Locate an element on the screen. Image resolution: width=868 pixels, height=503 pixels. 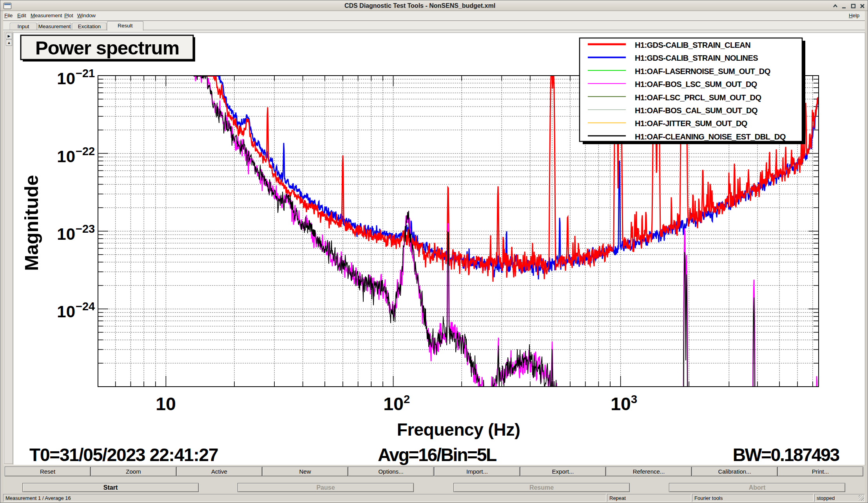
svg-text: H1:GDS-CALIB_STRAIN_NOLINES is located at coordinates (696, 58).